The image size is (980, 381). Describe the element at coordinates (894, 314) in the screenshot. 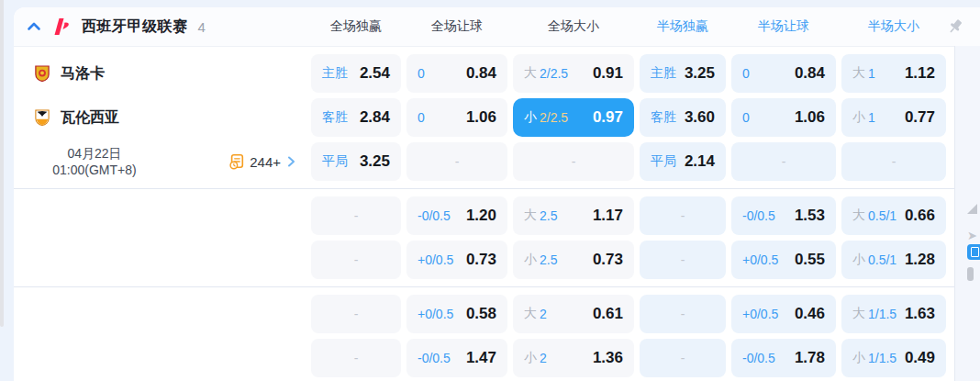

I see `cell-half-ou-over-line3: 大 1/1.5 1.63` at that location.